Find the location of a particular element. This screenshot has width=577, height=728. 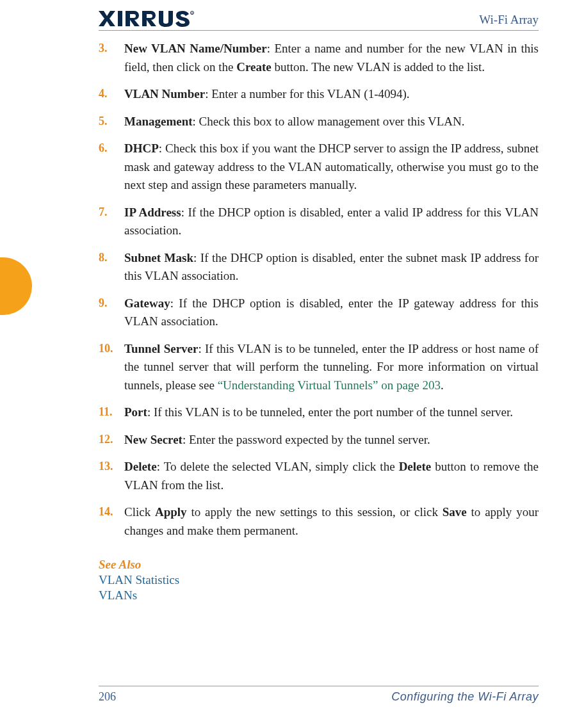

step-number: 4. is located at coordinates (108, 93).